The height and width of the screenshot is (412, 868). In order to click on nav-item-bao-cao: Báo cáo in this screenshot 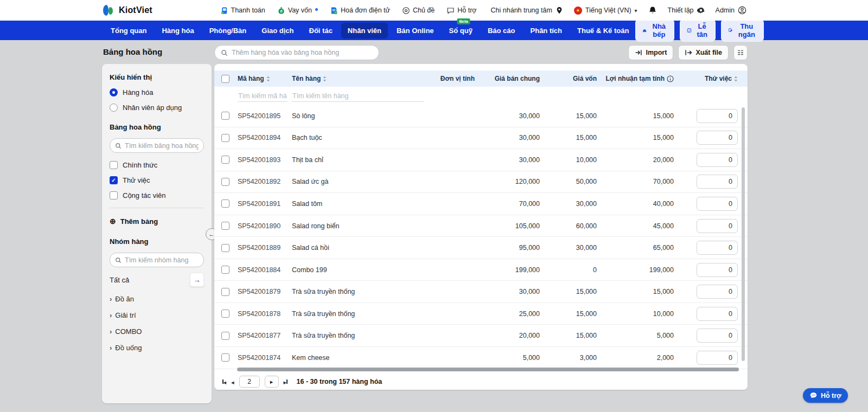, I will do `click(501, 30)`.